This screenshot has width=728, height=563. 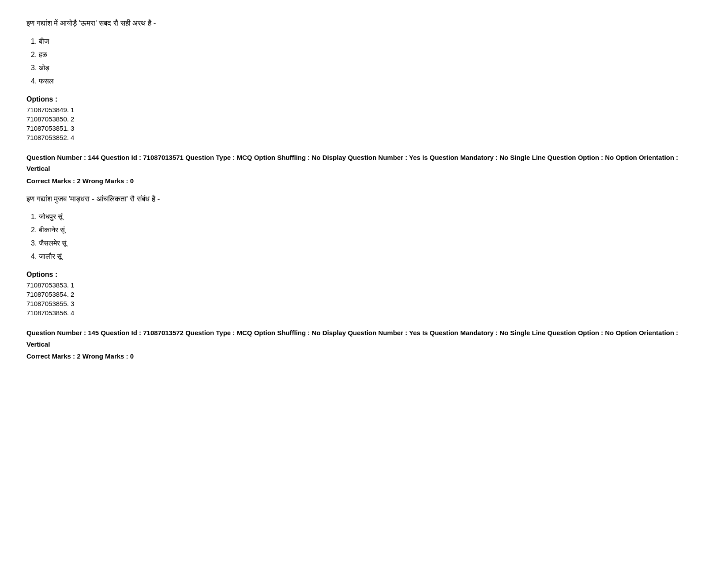 What do you see at coordinates (364, 163) in the screenshot?
I see `question-meta-143-line1: Question Number : 144 Question Id : 7108…` at bounding box center [364, 163].